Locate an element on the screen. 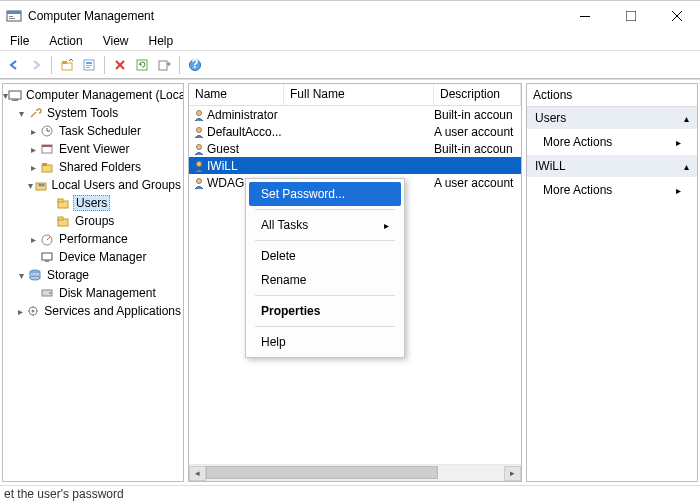 The image size is (700, 503). col-fullname: Full Name is located at coordinates (359, 94).